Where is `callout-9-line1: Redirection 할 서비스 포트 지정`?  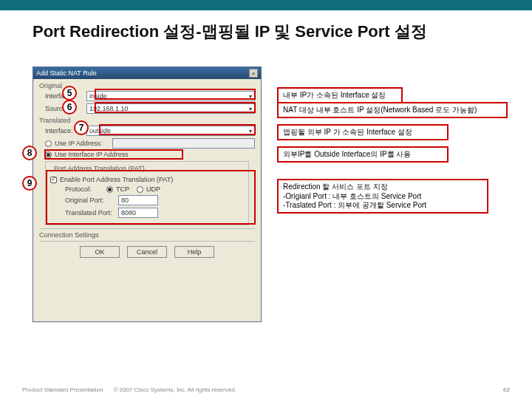 callout-9-line1: Redirection 할 서비스 포트 지정 is located at coordinates (335, 186).